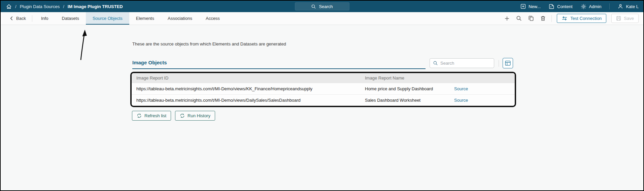  Describe the element at coordinates (565, 18) in the screenshot. I see `swap-arrows-icon` at that location.